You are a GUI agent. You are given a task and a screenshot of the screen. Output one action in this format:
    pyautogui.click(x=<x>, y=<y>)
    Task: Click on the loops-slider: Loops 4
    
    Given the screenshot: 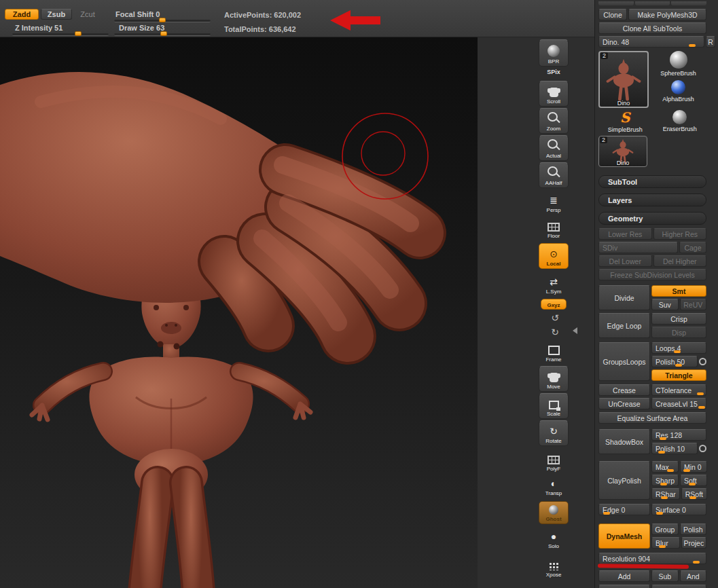 What is the action you would take?
    pyautogui.click(x=679, y=348)
    